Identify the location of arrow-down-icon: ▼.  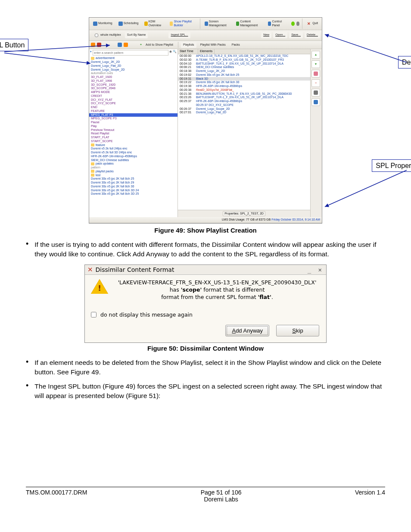
(316, 65).